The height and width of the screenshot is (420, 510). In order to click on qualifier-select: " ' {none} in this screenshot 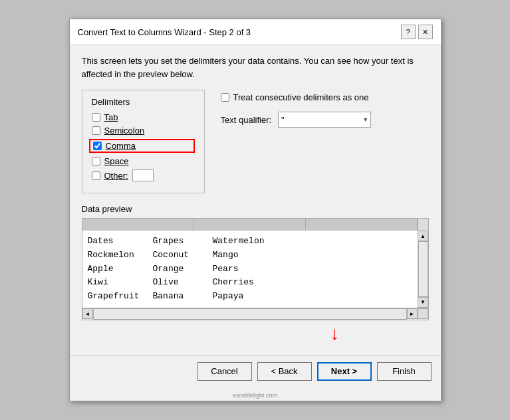, I will do `click(324, 120)`.